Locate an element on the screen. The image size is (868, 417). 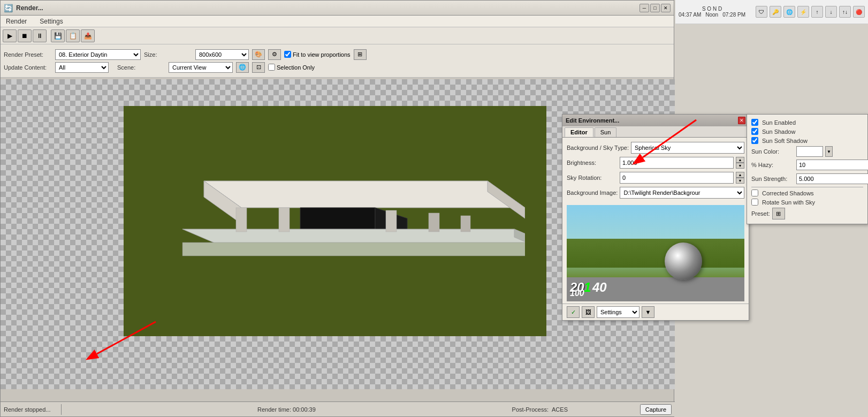
size-select: 800x600 is located at coordinates (222, 55).